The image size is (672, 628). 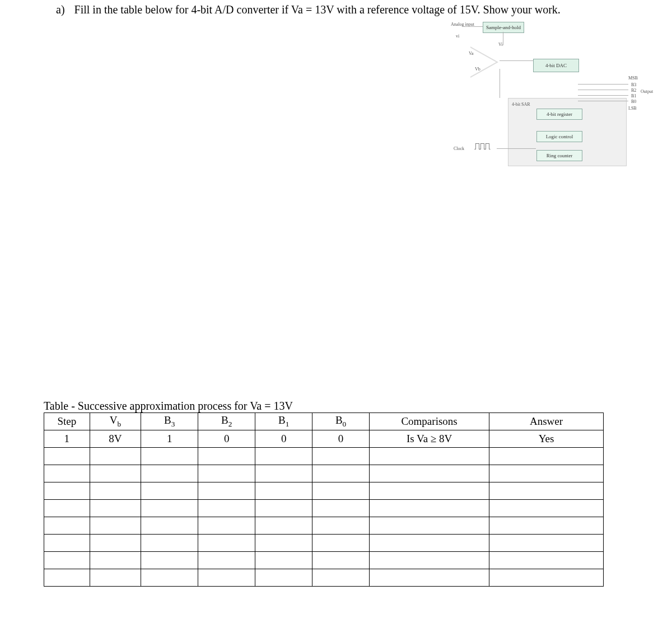 I want to click on cell-vb: 8V, so click(x=115, y=439).